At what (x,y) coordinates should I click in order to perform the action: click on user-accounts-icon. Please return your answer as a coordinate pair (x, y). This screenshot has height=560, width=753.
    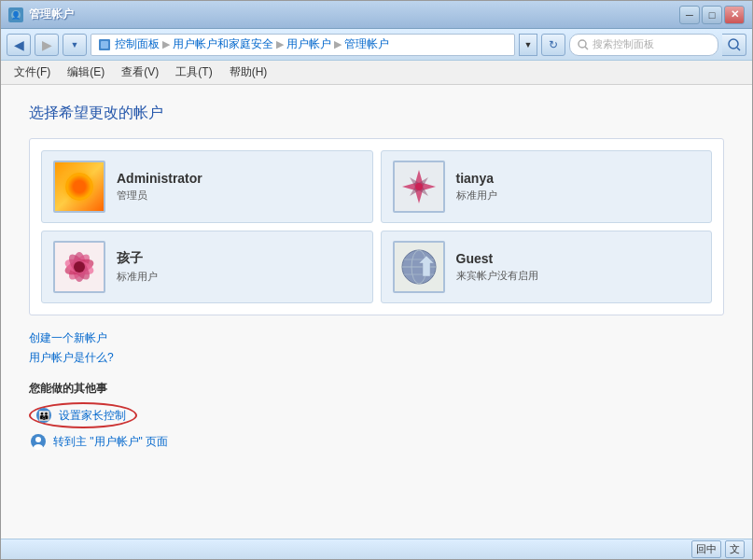
    Looking at the image, I should click on (38, 441).